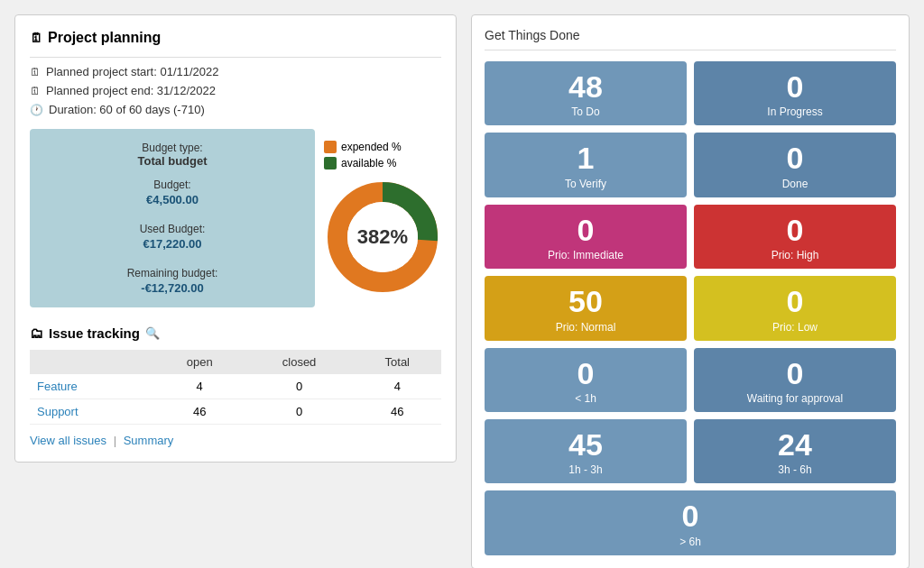 The width and height of the screenshot is (924, 568). What do you see at coordinates (35, 91) in the screenshot?
I see `end-calendar-icon: 🗓` at bounding box center [35, 91].